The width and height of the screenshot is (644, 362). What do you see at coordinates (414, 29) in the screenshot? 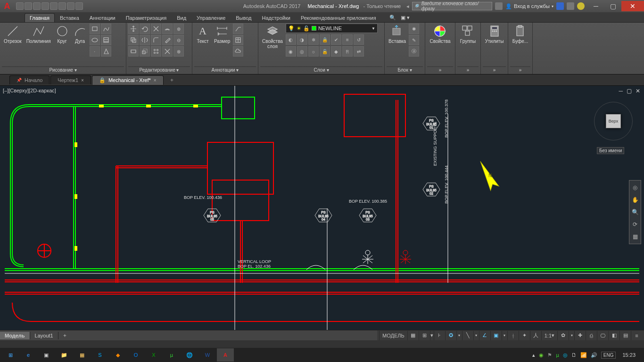
I see `block-create-icon: ✱` at bounding box center [414, 29].